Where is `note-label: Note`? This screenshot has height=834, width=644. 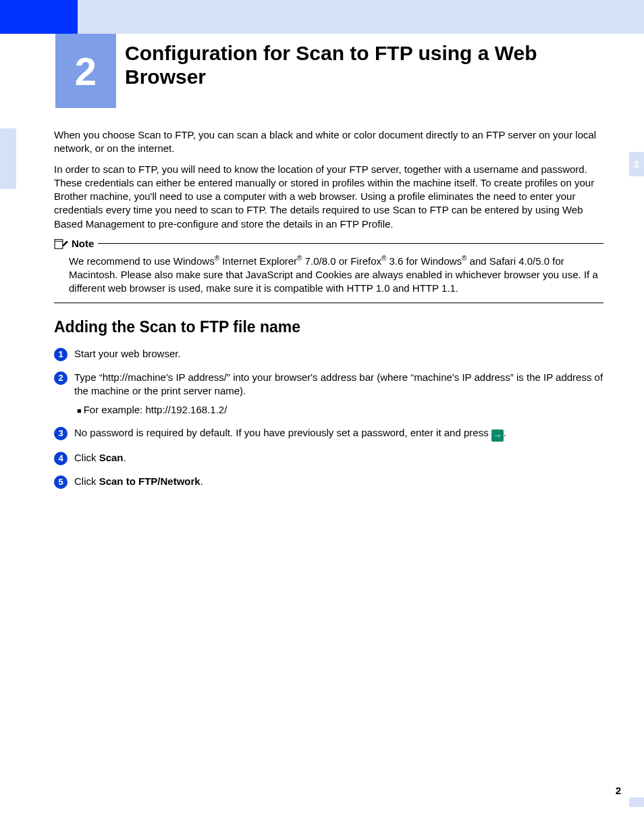
note-label: Note is located at coordinates (82, 243).